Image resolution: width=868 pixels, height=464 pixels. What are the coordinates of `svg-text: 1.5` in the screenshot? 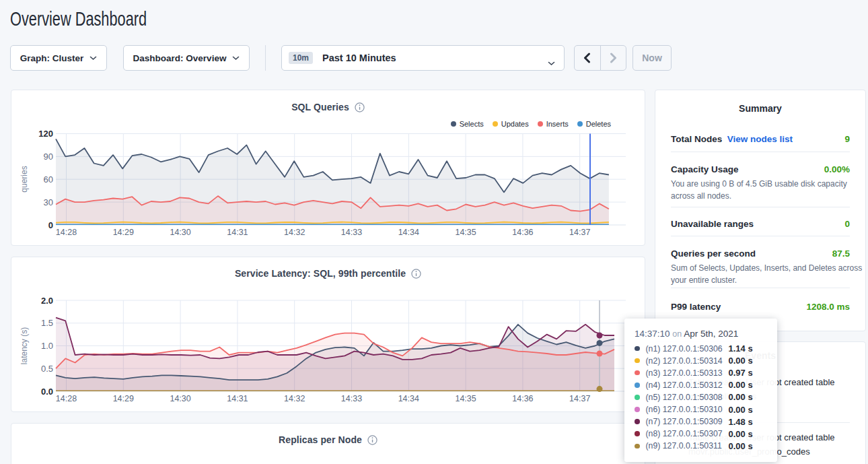 It's located at (47, 323).